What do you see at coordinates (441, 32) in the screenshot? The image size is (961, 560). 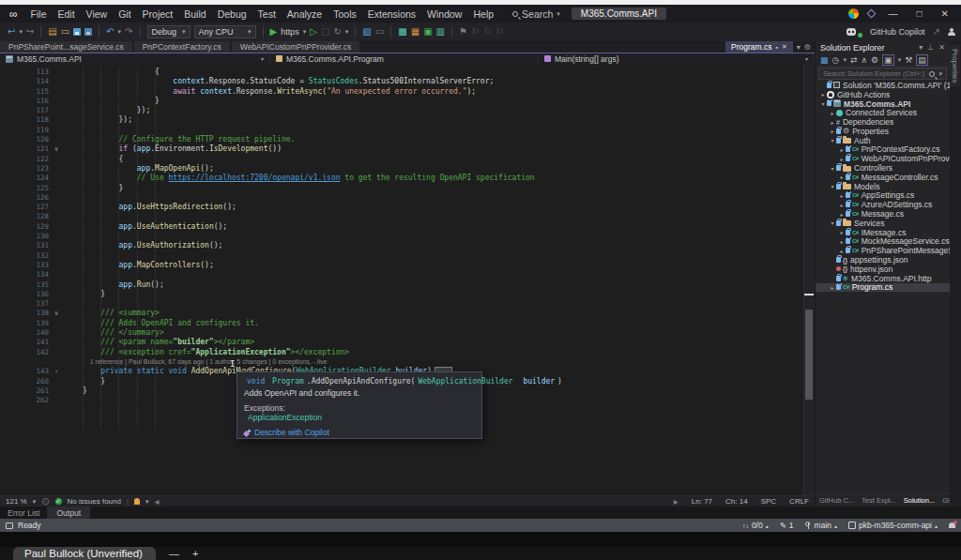 I see `terminal-icon: ▥` at bounding box center [441, 32].